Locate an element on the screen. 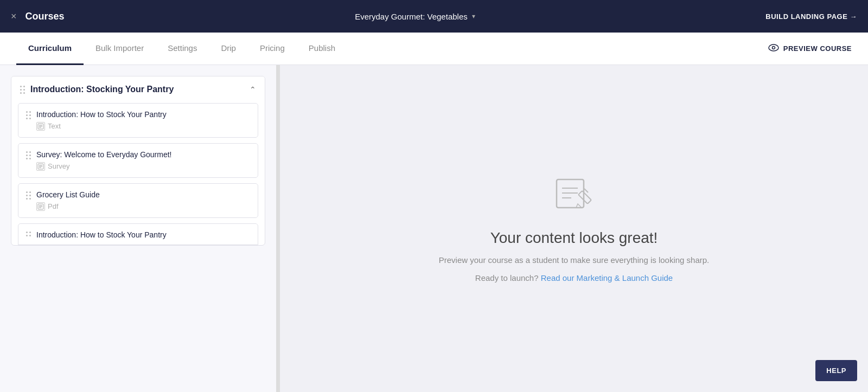  lesson-item: Grocery List Guide Pdf is located at coordinates (138, 201).